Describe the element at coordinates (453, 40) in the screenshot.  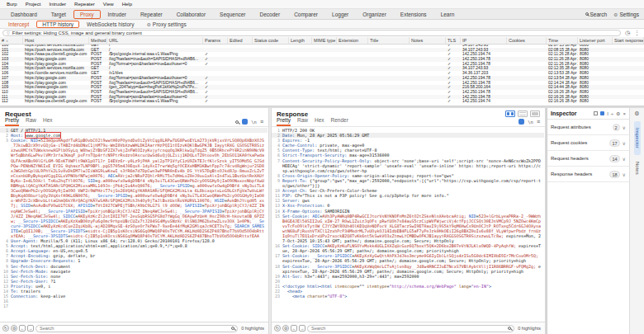
I see `column-header-tls: TLS` at that location.